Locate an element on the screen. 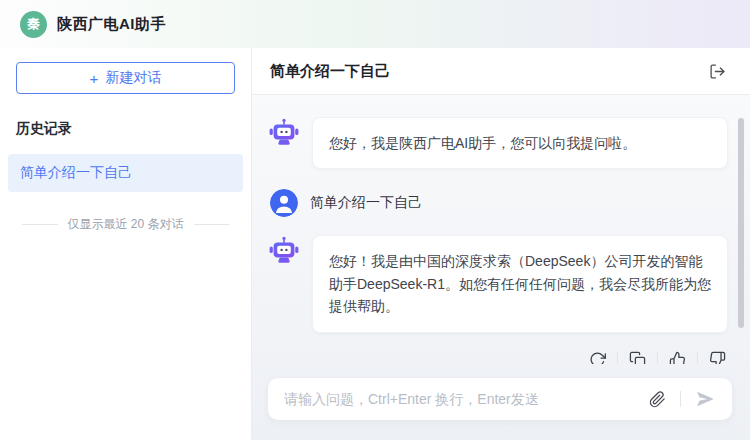 The width and height of the screenshot is (750, 440). person-icon is located at coordinates (284, 203).